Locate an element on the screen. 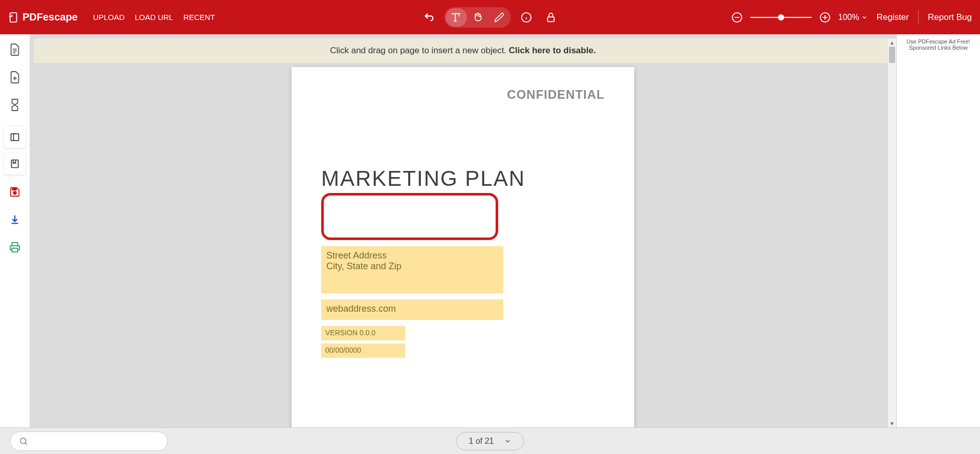 Image resolution: width=980 pixels, height=454 pixels. page-break-icon is located at coordinates (15, 105).